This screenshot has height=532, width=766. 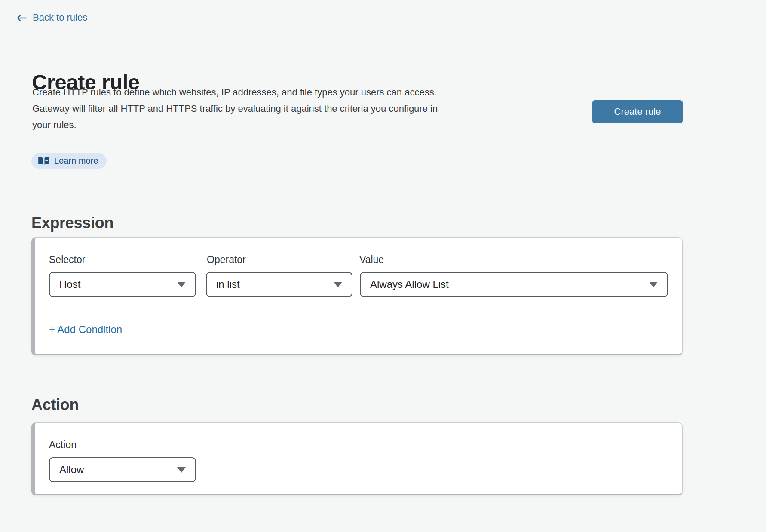 What do you see at coordinates (235, 92) in the screenshot?
I see `page-description-line: Create HTTP rules to define which websit…` at bounding box center [235, 92].